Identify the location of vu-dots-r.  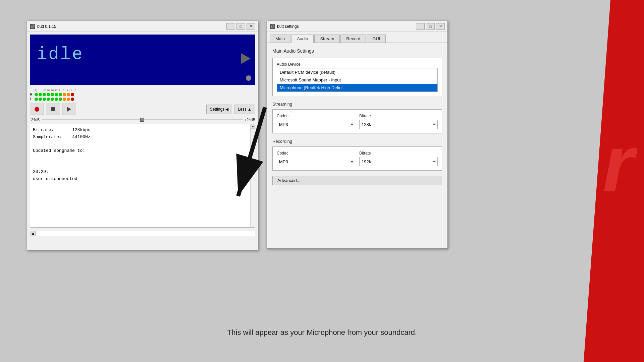
(54, 95).